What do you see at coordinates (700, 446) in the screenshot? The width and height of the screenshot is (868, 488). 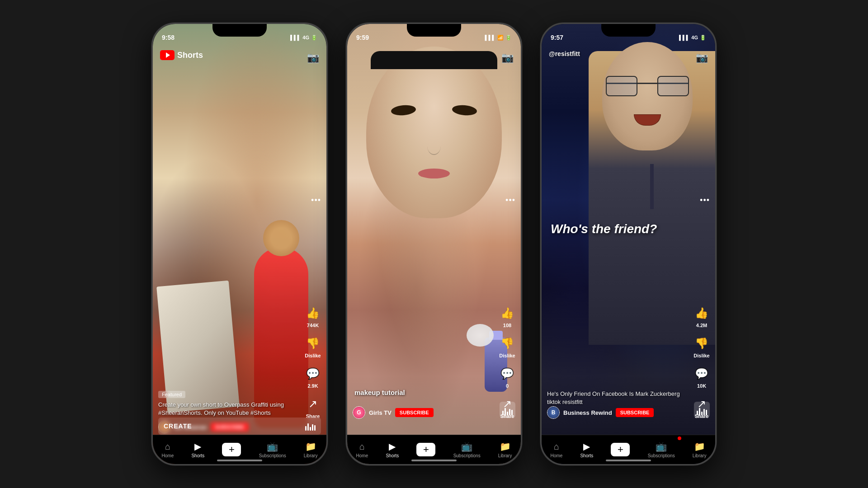 I see `library-icon-3: 📁` at bounding box center [700, 446].